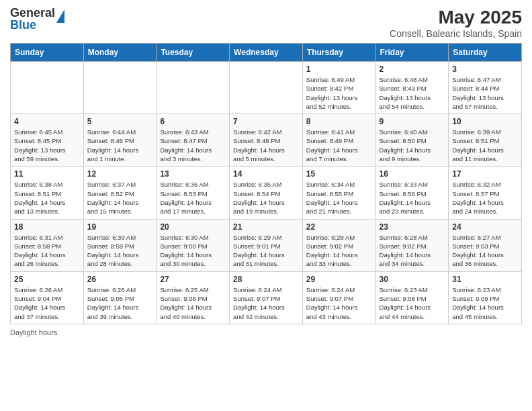  Describe the element at coordinates (455, 23) in the screenshot. I see `title-section: May 2025 Consell, Balearic Islands, Spai…` at that location.